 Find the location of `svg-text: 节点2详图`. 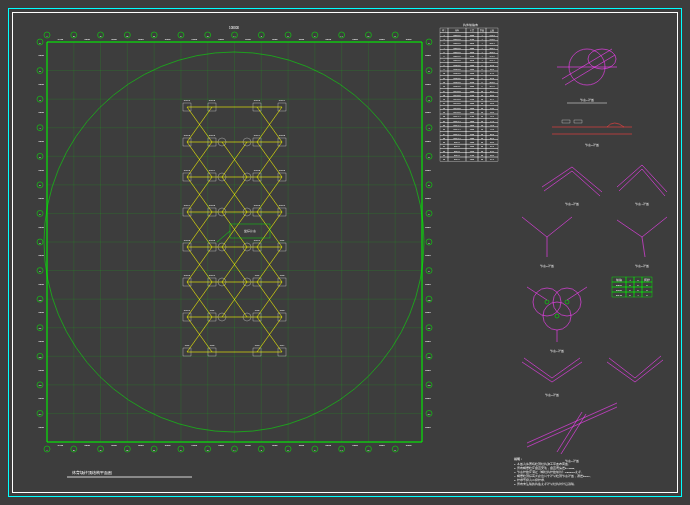

svg-text: 节点2详图 is located at coordinates (592, 145).